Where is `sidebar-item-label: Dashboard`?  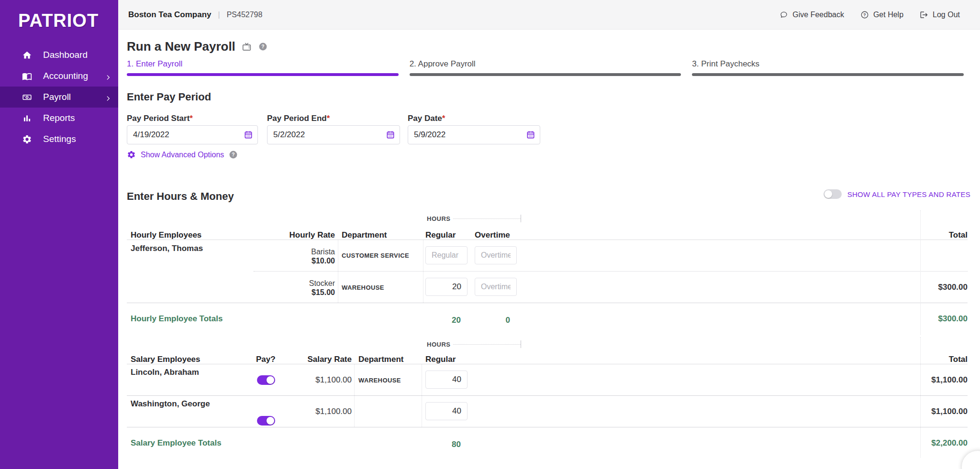 sidebar-item-label: Dashboard is located at coordinates (65, 55).